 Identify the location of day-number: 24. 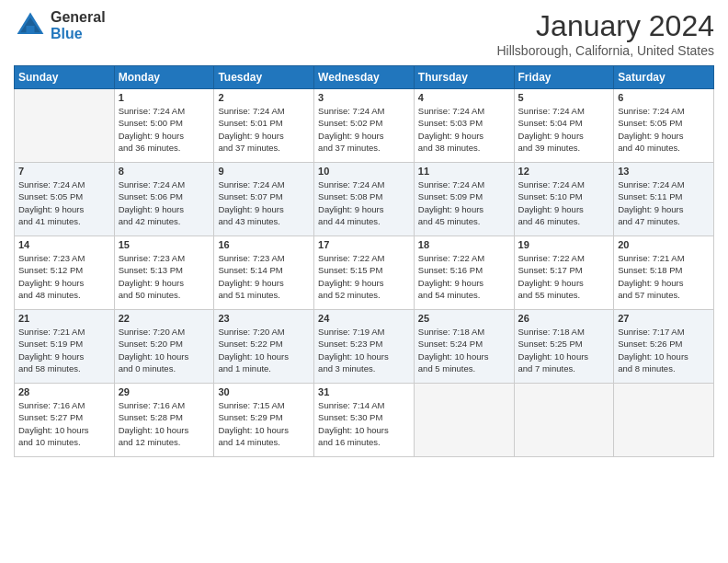
(364, 318).